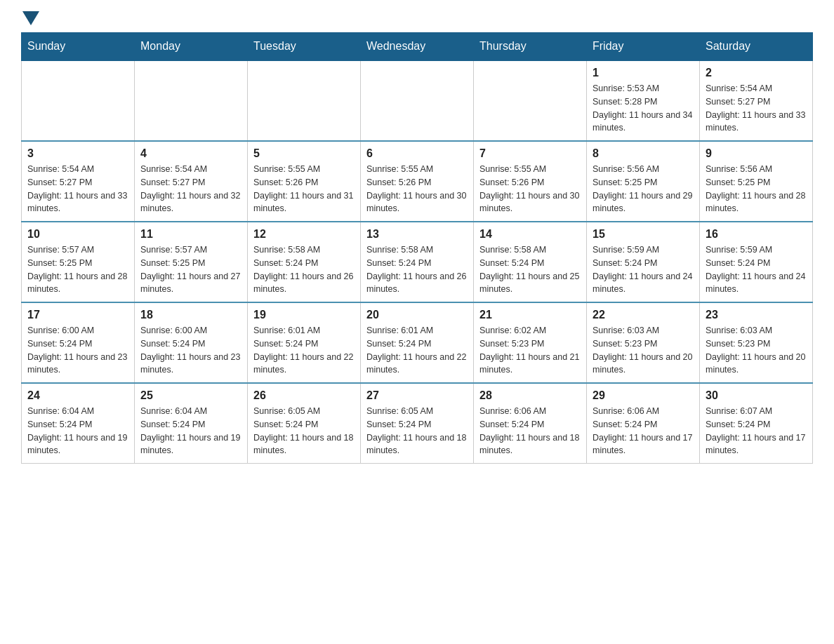 Image resolution: width=834 pixels, height=644 pixels. Describe the element at coordinates (643, 262) in the screenshot. I see `calendar-cell: 15Sunrise: 5:59 AMSunset: 5:24 PMDayligh…` at that location.